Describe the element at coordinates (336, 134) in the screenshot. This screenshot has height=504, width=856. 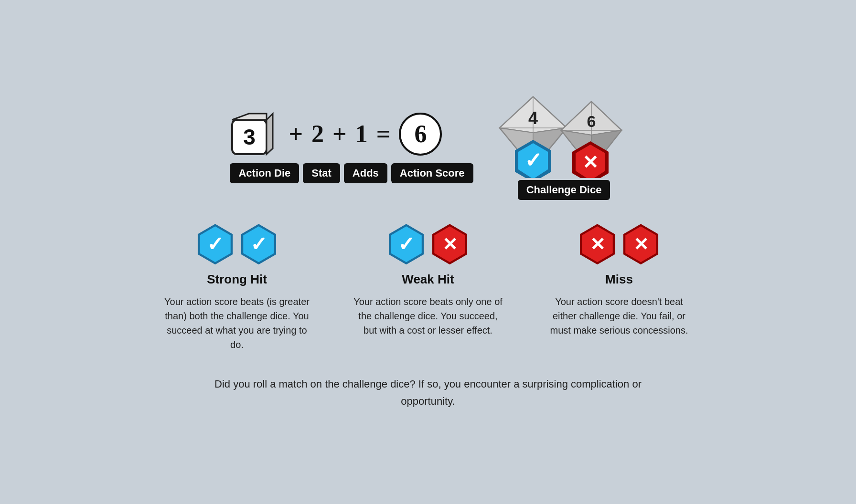
I see `formula-row: 3 + 2 + 1 = 6` at that location.